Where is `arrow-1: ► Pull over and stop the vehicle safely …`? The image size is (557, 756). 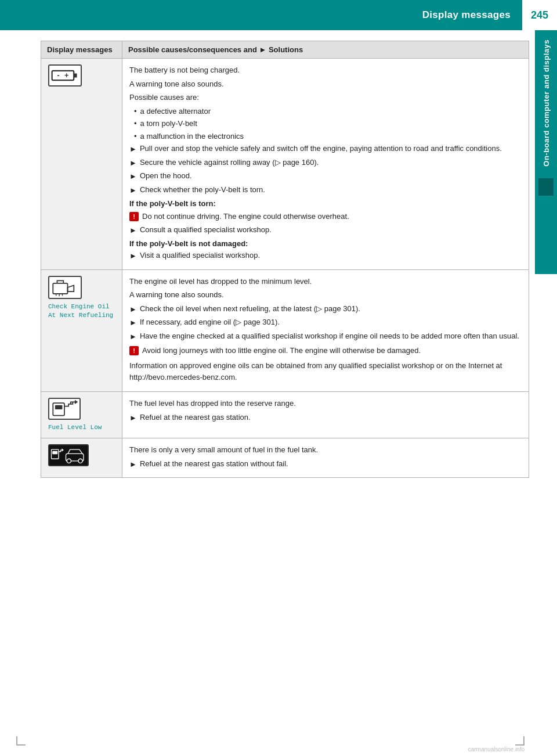
arrow-1: ► Pull over and stop the vehicle safely … is located at coordinates (325, 149).